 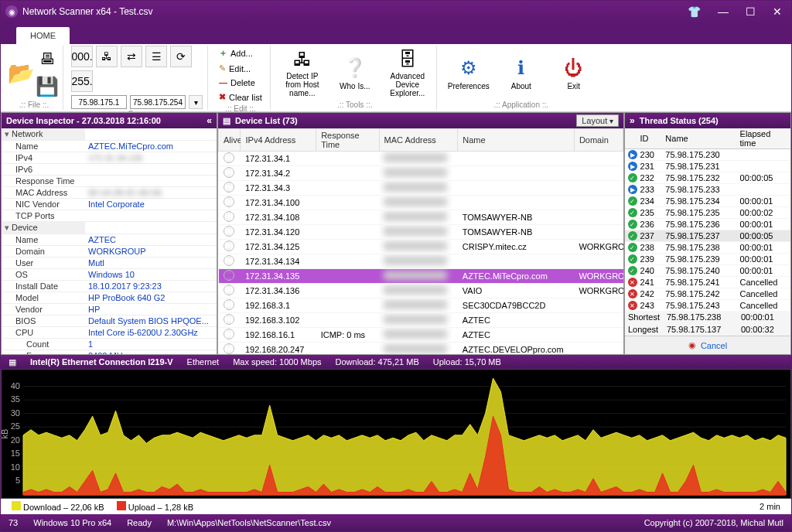 I want to click on prop-category: Network, so click(x=43, y=135).